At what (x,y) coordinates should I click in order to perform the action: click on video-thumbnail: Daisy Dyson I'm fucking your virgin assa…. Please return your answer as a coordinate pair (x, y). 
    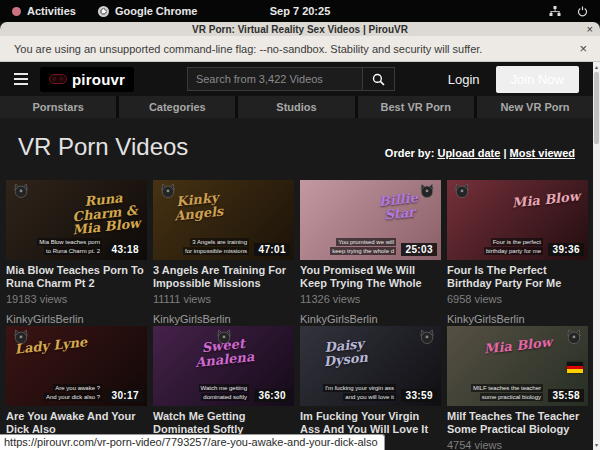
    Looking at the image, I should click on (370, 366).